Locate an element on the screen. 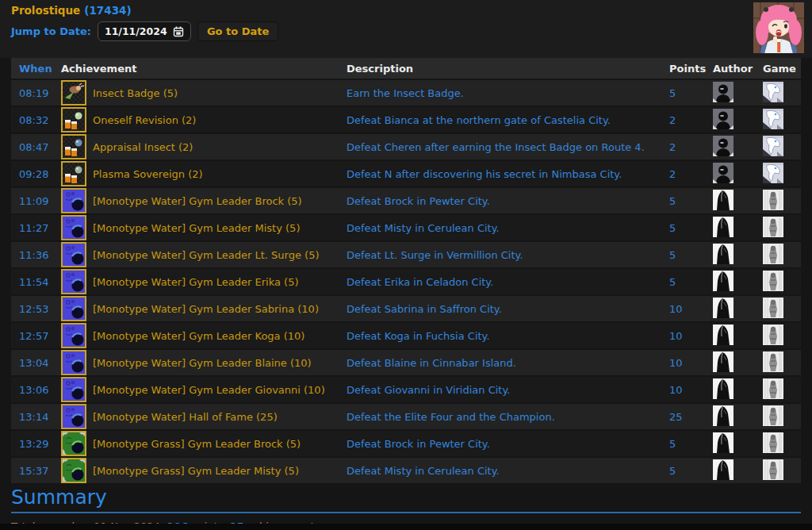 This screenshot has height=530, width=812. column-header-points: Points is located at coordinates (691, 68).